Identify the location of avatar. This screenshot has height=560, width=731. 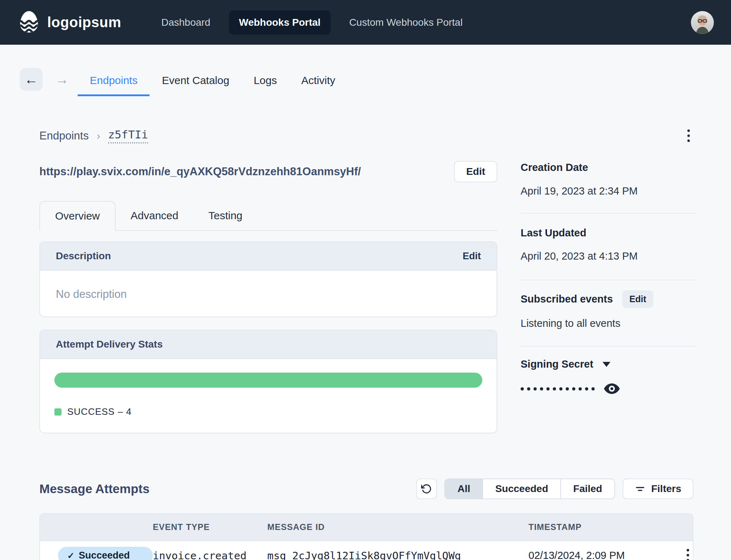
(702, 23).